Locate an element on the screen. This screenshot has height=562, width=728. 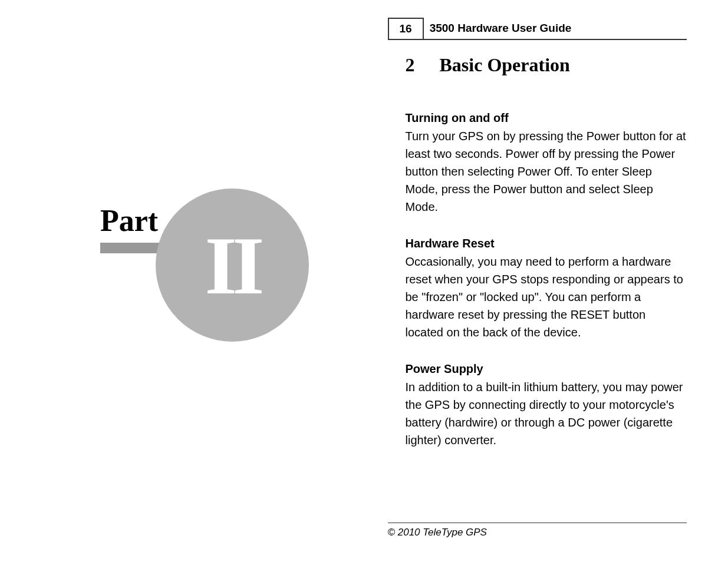
section-title: Power Supply is located at coordinates (546, 369).